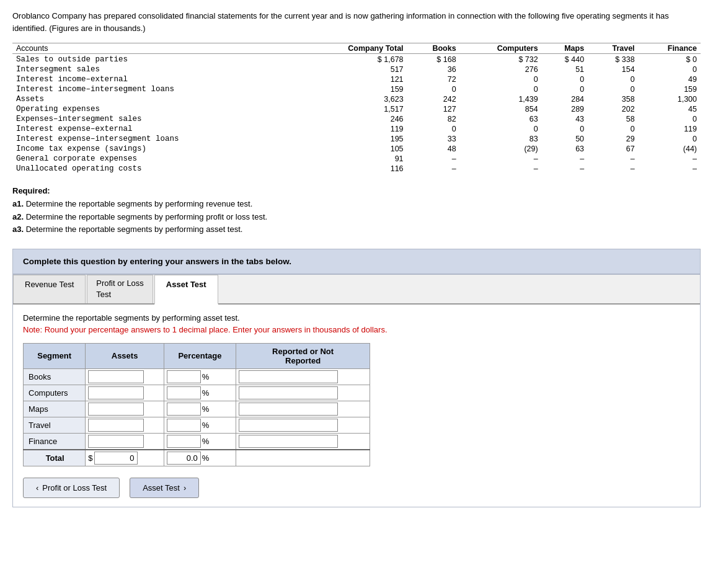 This screenshot has width=713, height=588. I want to click on asset-percentage-input-travel, so click(184, 425).